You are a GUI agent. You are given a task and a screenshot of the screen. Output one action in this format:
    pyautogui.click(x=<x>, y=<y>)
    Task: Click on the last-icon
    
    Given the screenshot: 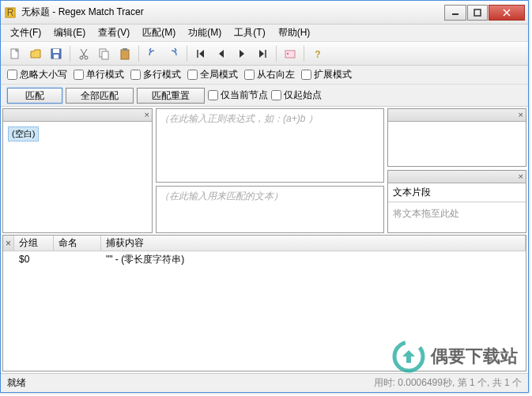 What is the action you would take?
    pyautogui.click(x=262, y=54)
    